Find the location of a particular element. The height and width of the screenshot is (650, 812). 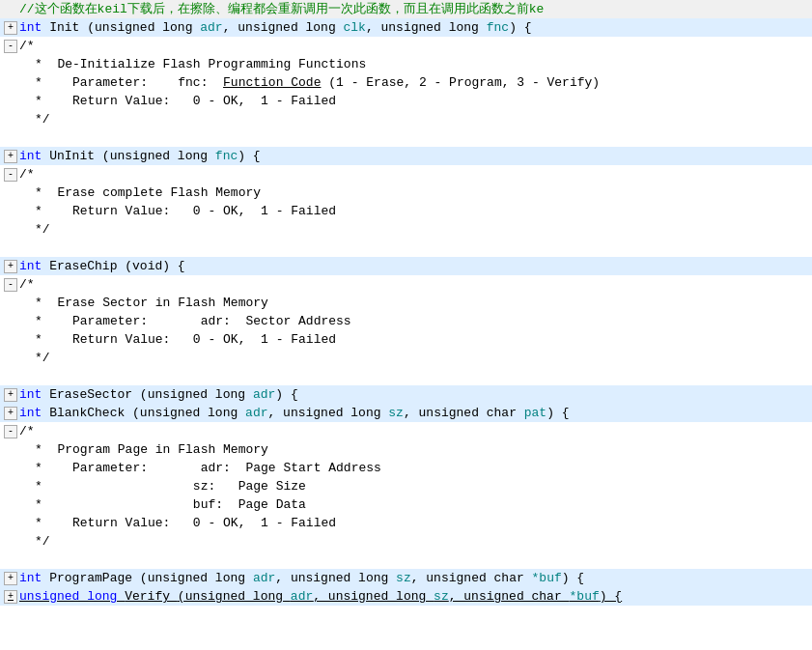

comment-line-top: //这个函数在keil下载后，在擦除、编程都会重新调用一次此函数，而且在调用此函… is located at coordinates (406, 10).